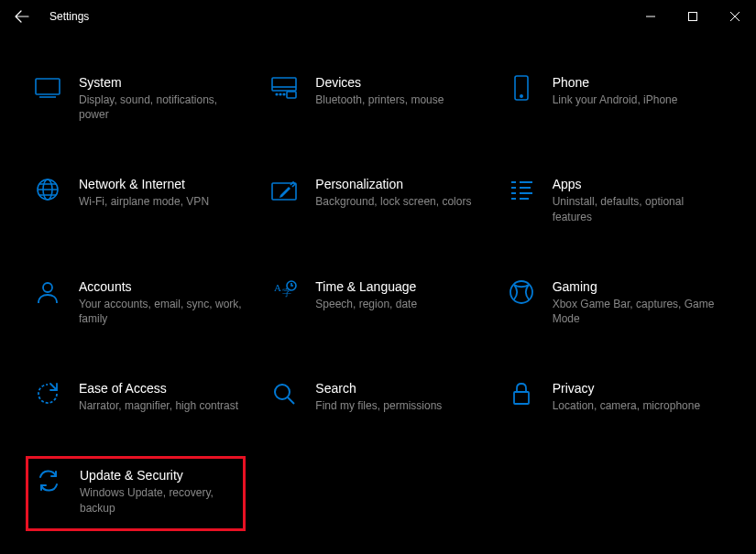 The image size is (756, 554). I want to click on titlebar: Settings, so click(378, 16).